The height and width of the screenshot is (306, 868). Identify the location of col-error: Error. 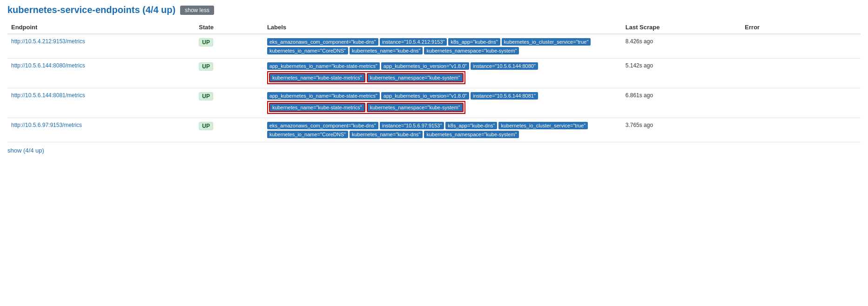
(801, 27).